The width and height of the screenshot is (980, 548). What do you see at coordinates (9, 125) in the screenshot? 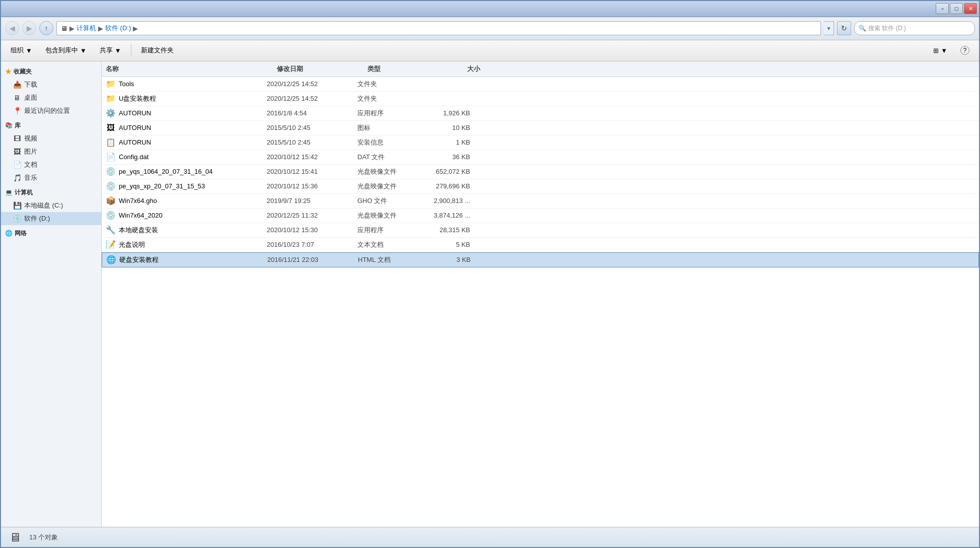
I see `library-folder-icon: 📚` at bounding box center [9, 125].